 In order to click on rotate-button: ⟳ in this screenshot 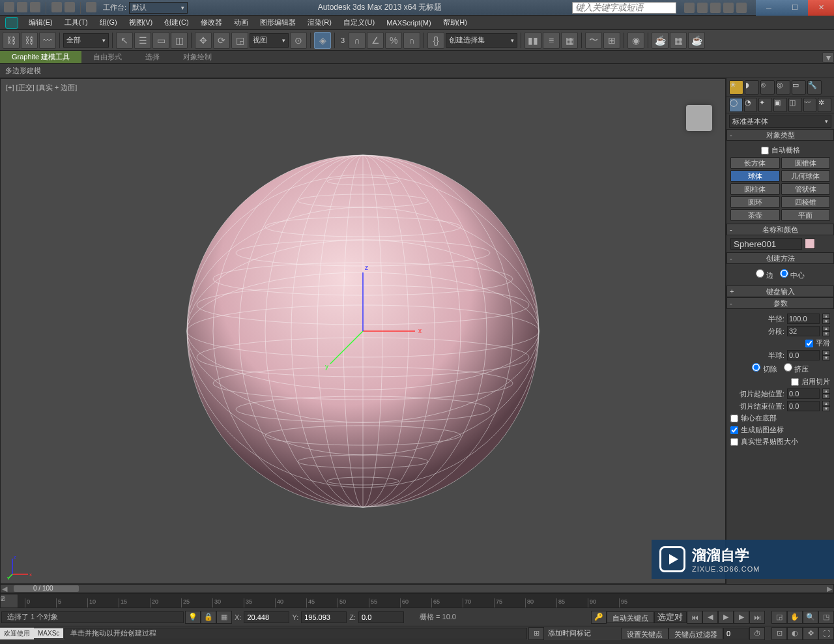, I will do `click(222, 40)`.